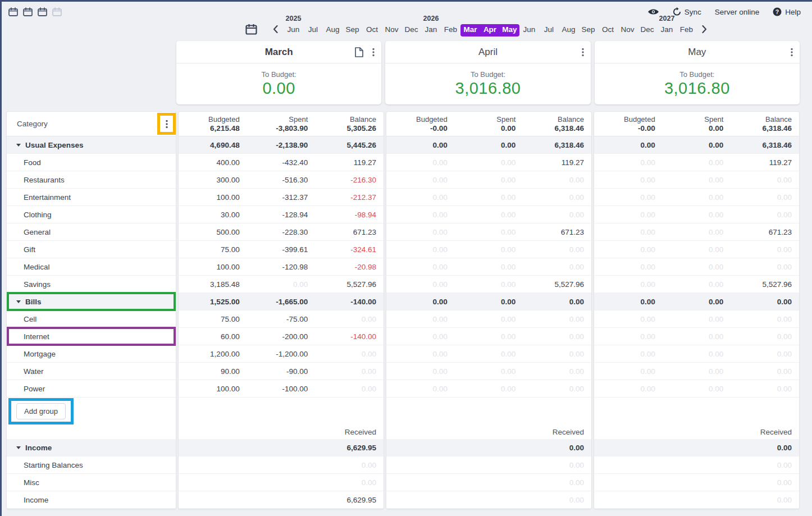 This screenshot has width=812, height=516. What do you see at coordinates (213, 249) in the screenshot?
I see `march-gift-budgeted: 75.00` at bounding box center [213, 249].